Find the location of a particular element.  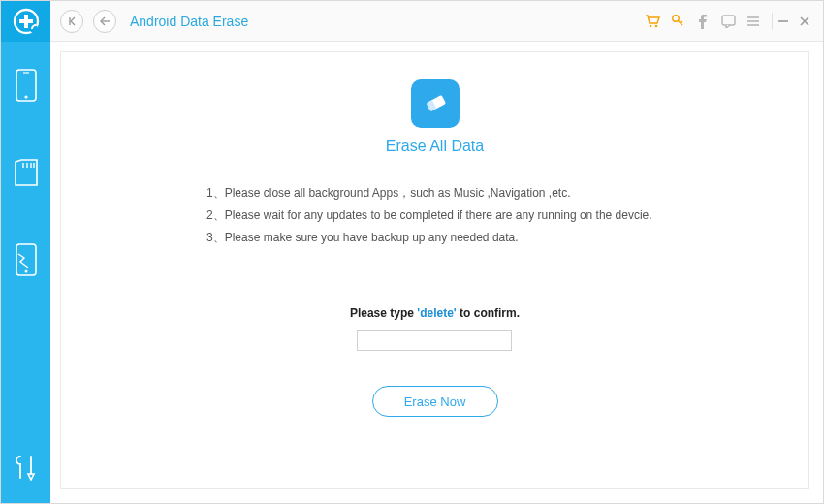

rail-broken-phone is located at coordinates (25, 260).